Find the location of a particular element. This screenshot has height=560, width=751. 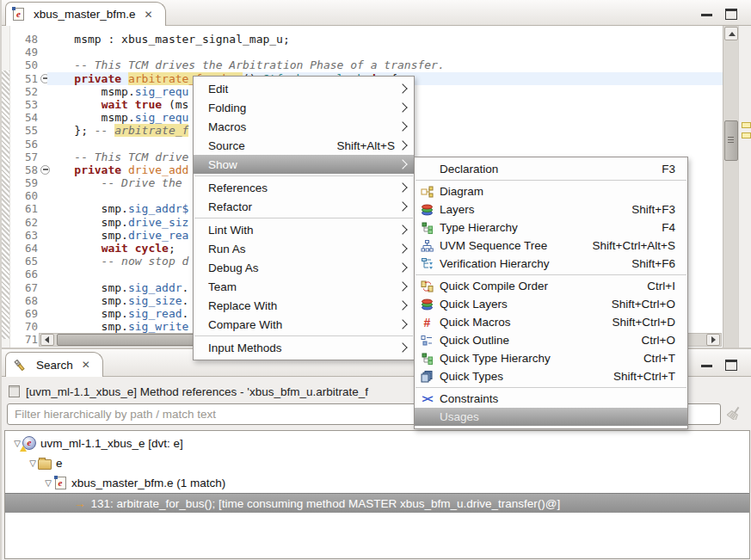

menu-item-replace-with: Replace With is located at coordinates (304, 305).